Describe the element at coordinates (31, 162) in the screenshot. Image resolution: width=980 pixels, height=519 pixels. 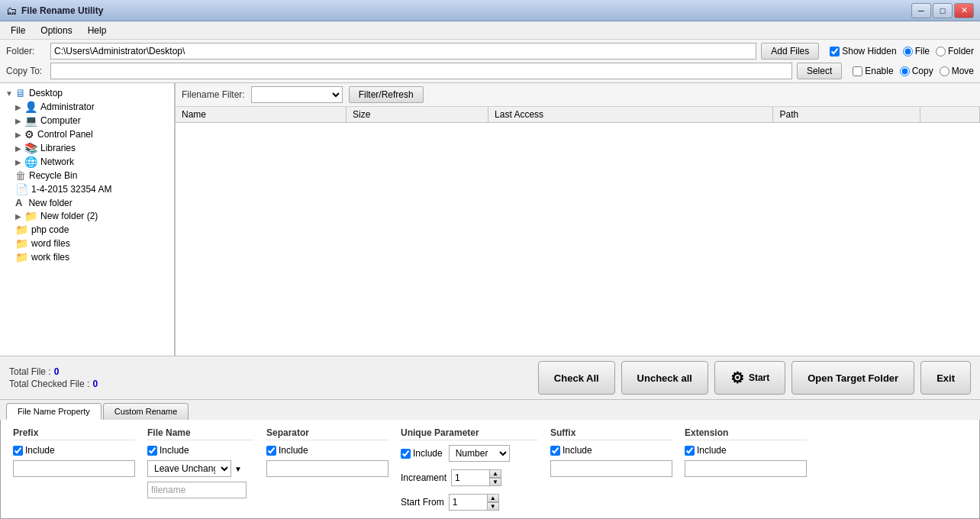
I see `network-icon: 🌐` at that location.